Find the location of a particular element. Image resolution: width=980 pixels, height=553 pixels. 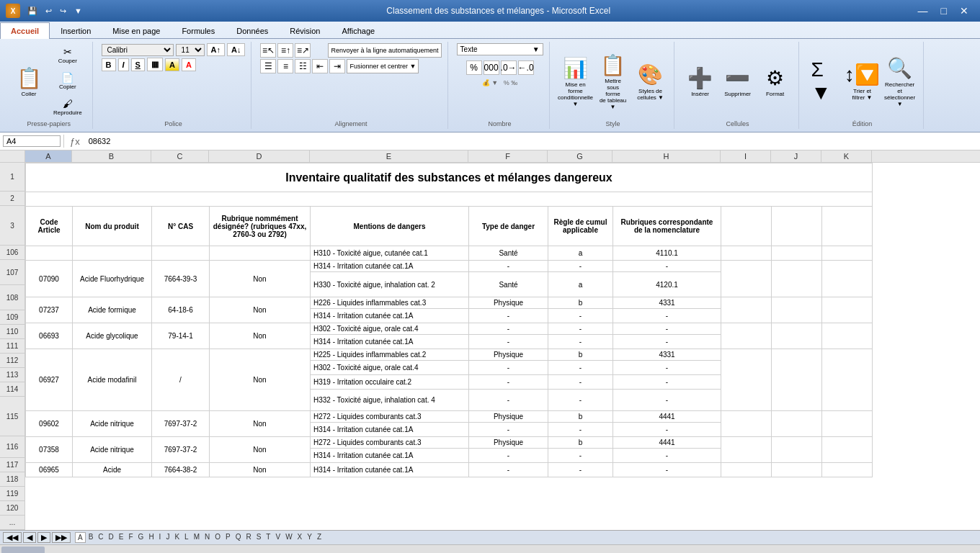

cell-last-cas: 7664-38-2 is located at coordinates (181, 470).